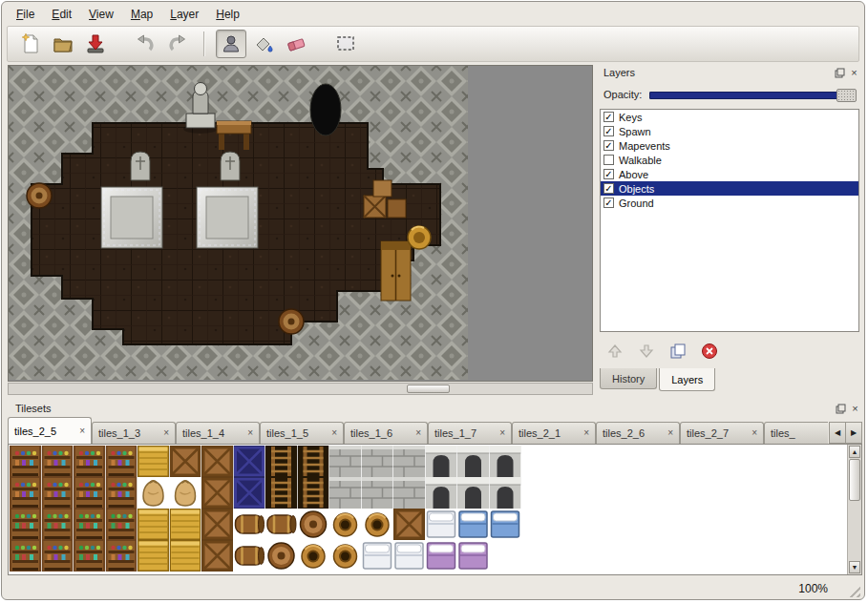 The image size is (868, 603). What do you see at coordinates (678, 351) in the screenshot?
I see `layer-duplicate-button` at bounding box center [678, 351].